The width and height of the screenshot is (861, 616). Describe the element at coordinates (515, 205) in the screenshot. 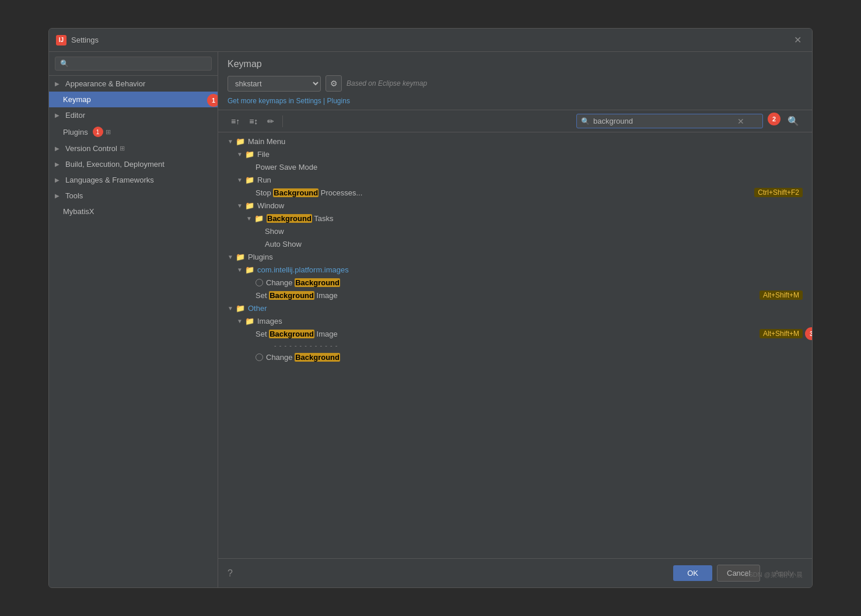

I see `tree-row: ▼ 📁 Window` at that location.